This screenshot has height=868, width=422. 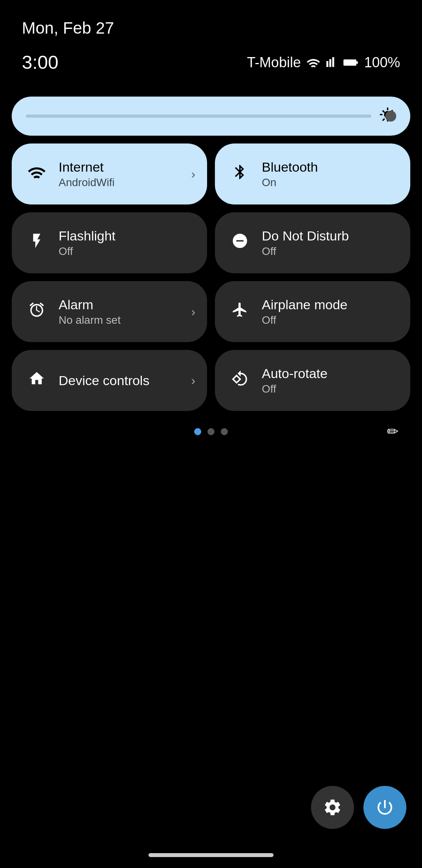 I want to click on flashlight-text: Flashlight Off, so click(x=87, y=243).